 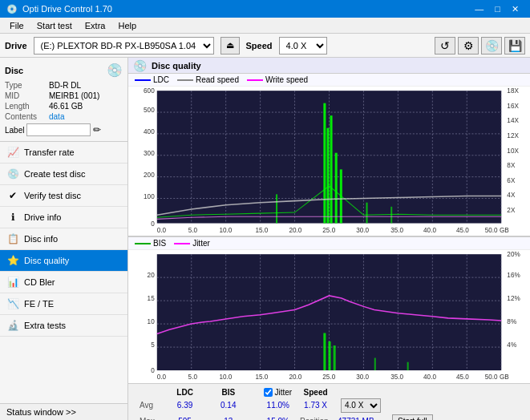 What do you see at coordinates (217, 80) in the screenshot?
I see `read-speed-legend-label: Read speed` at bounding box center [217, 80].